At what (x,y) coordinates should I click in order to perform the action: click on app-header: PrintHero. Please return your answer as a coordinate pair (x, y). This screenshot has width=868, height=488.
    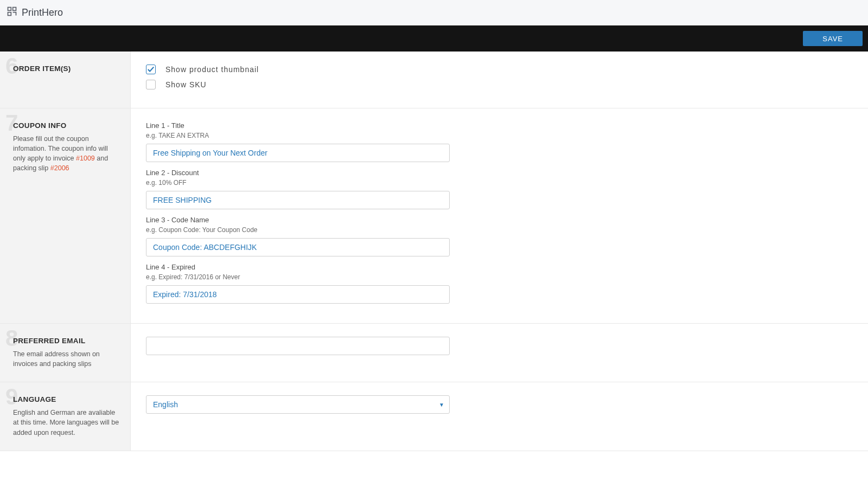
    Looking at the image, I should click on (434, 13).